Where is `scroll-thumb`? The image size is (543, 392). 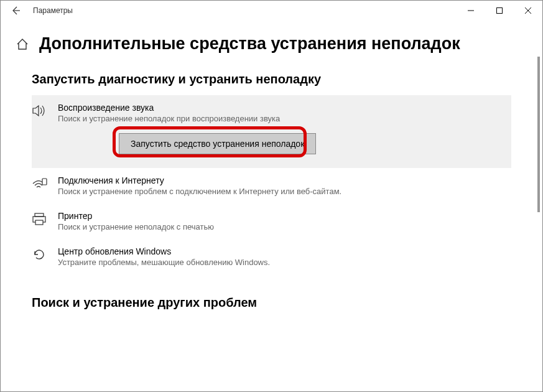 scroll-thumb is located at coordinates (539, 134).